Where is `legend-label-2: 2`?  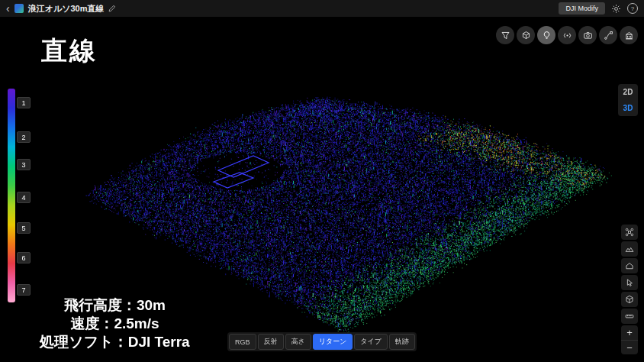 legend-label-2: 2 is located at coordinates (24, 137).